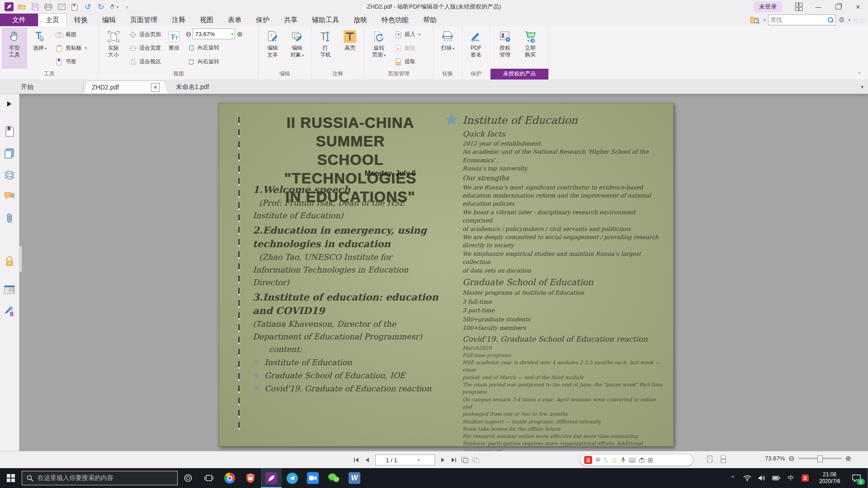 The width and height of the screenshot is (868, 488). What do you see at coordinates (747, 478) in the screenshot?
I see `wifi-icon` at bounding box center [747, 478].